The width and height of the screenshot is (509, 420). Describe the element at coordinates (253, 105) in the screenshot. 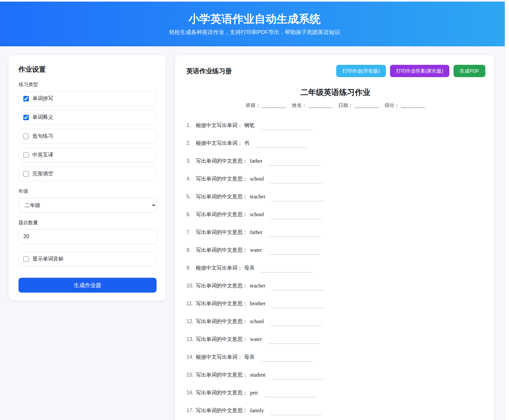

I see `info-field-label: 班级：` at that location.